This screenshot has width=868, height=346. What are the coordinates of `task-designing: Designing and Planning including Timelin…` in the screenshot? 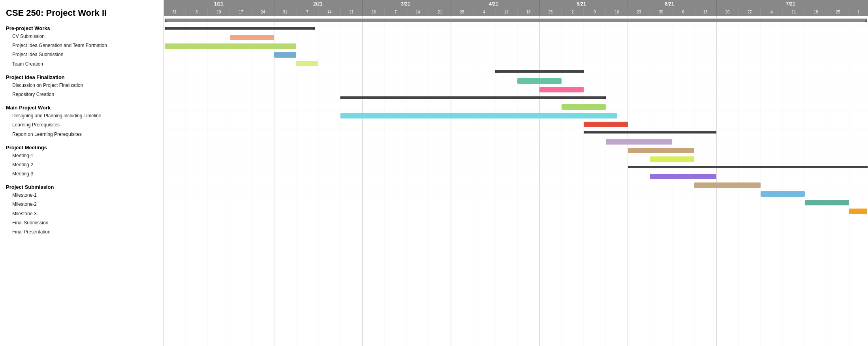 It's located at (82, 116).